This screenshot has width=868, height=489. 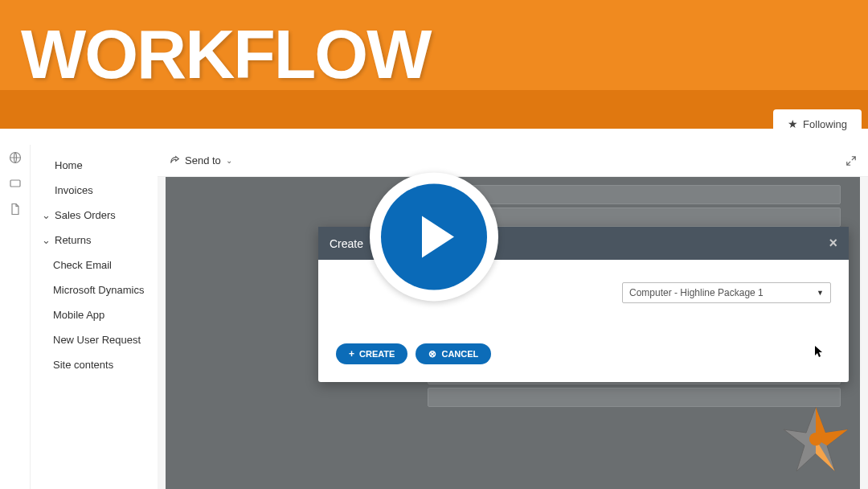 I want to click on product-select: Computer - Highline Package 1 ▼, so click(x=727, y=293).